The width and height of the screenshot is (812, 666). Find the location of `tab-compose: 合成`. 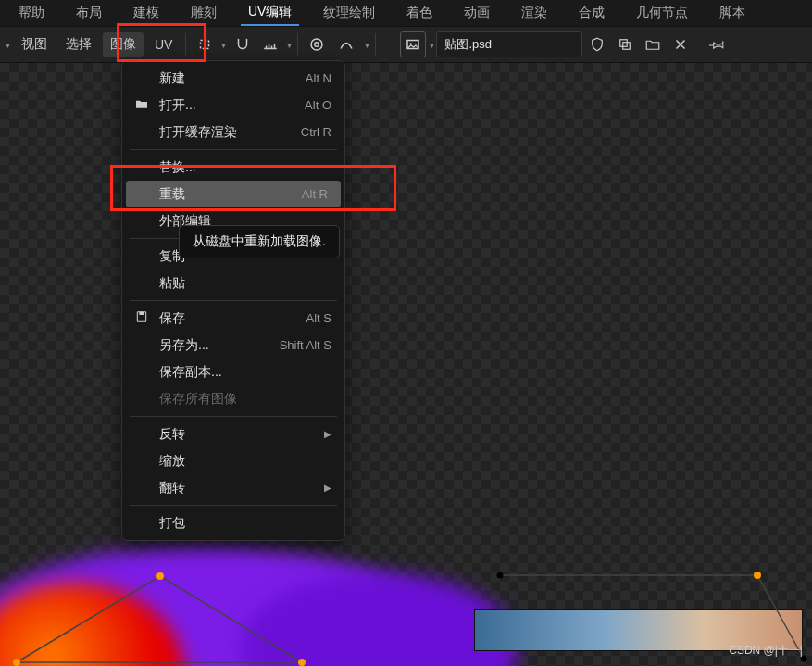

tab-compose: 合成 is located at coordinates (592, 13).